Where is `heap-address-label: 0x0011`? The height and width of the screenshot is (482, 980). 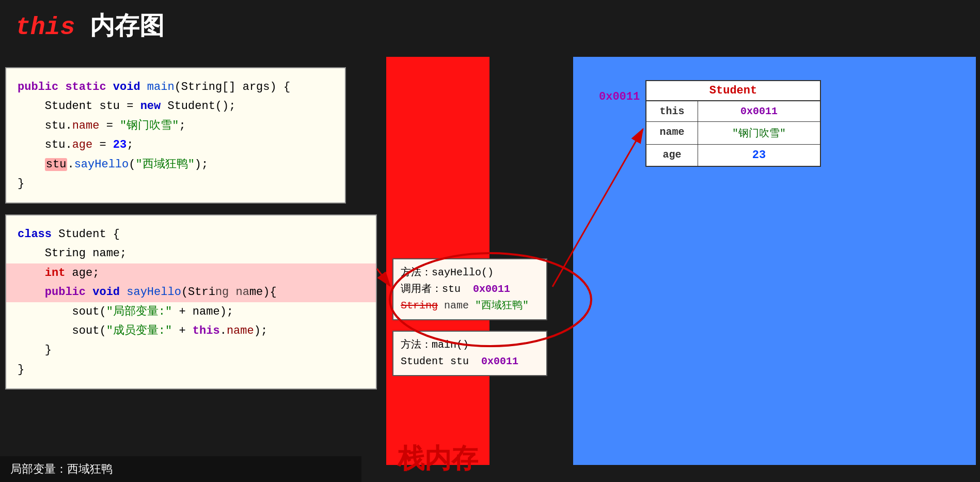
heap-address-label: 0x0011 is located at coordinates (620, 97).